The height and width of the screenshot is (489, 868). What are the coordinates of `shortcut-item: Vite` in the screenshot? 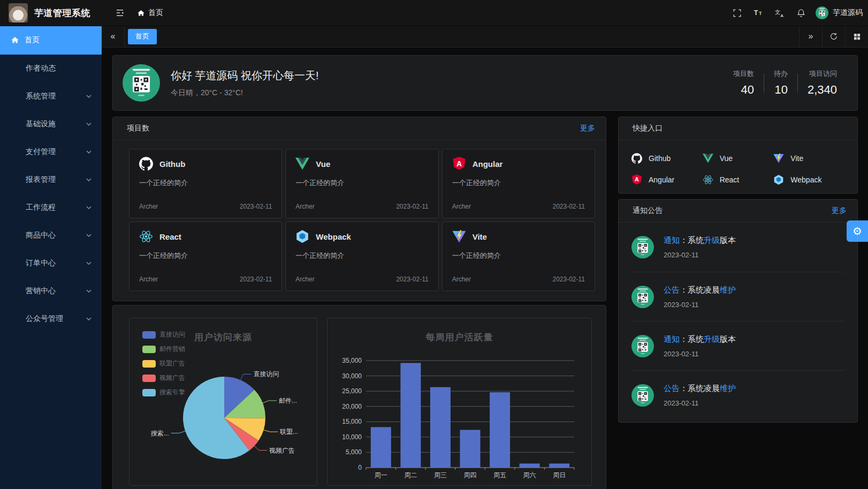 It's located at (809, 158).